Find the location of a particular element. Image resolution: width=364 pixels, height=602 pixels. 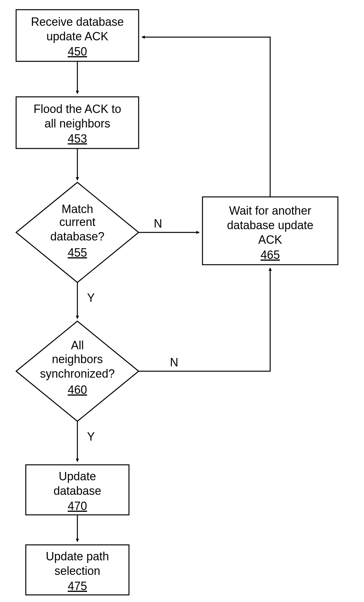

node-455-line2: current is located at coordinates (77, 222).